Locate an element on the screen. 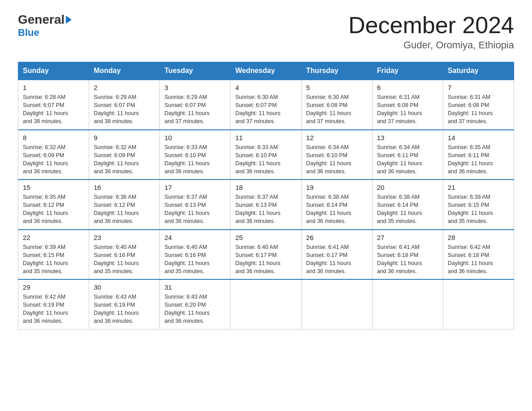 This screenshot has height=411, width=532. day-number: 20 is located at coordinates (408, 187).